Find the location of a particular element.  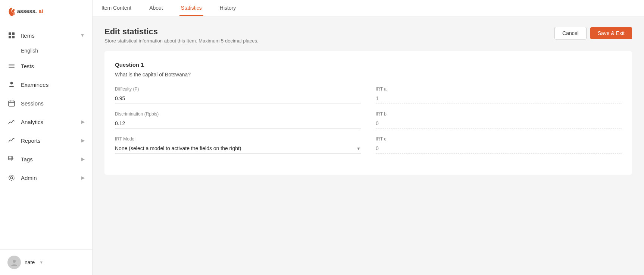

tab-statistics: Statistics is located at coordinates (191, 8).